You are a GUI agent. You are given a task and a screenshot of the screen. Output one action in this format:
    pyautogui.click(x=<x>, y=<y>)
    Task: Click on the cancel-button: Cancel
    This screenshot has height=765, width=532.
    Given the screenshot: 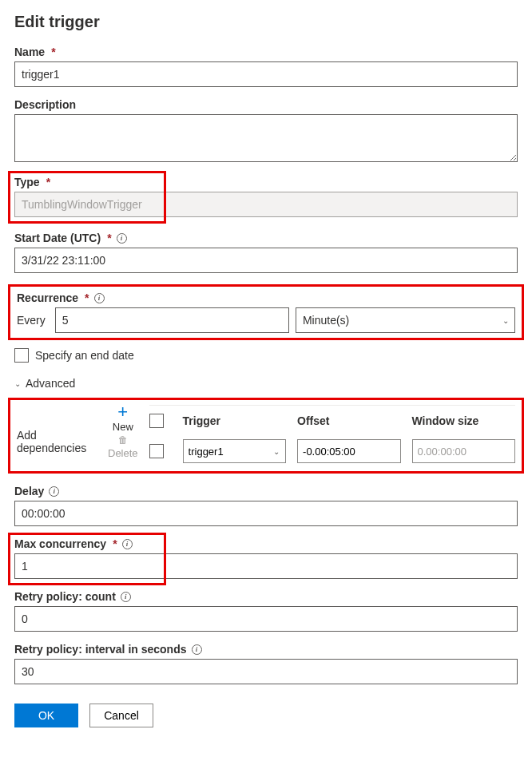 What is the action you would take?
    pyautogui.click(x=121, y=715)
    